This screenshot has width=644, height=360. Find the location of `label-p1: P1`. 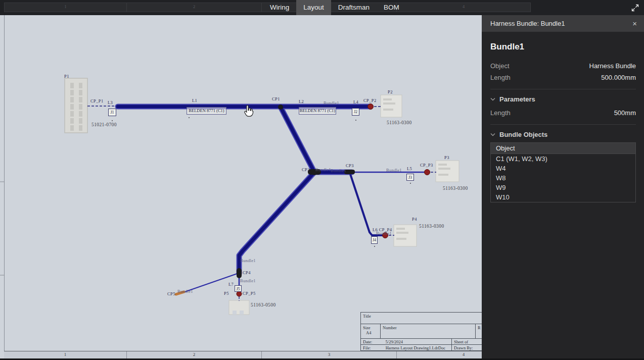

label-p1: P1 is located at coordinates (67, 76).